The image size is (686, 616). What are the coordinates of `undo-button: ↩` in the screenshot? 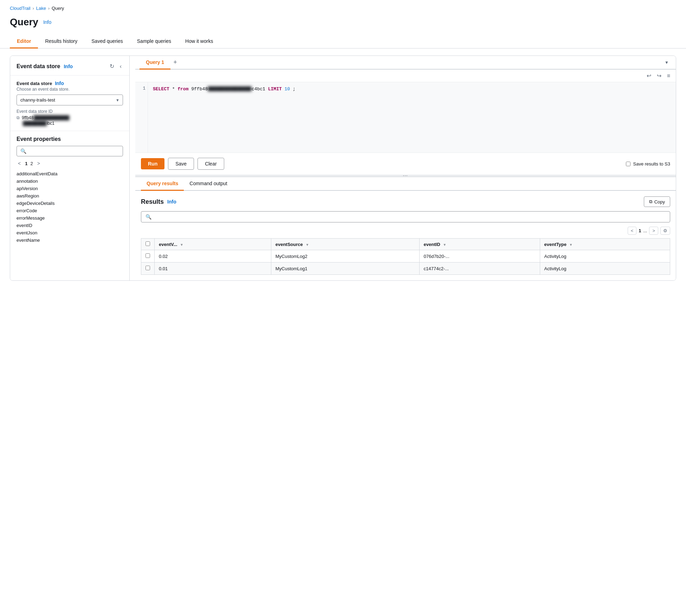 It's located at (649, 76).